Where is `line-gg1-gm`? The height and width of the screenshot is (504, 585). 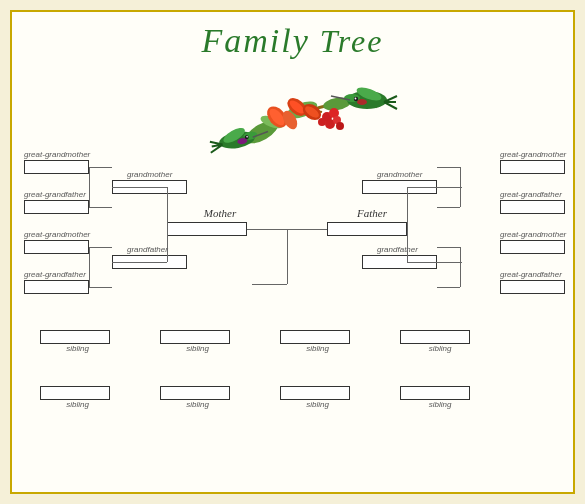
line-gg1-gm is located at coordinates (100, 168).